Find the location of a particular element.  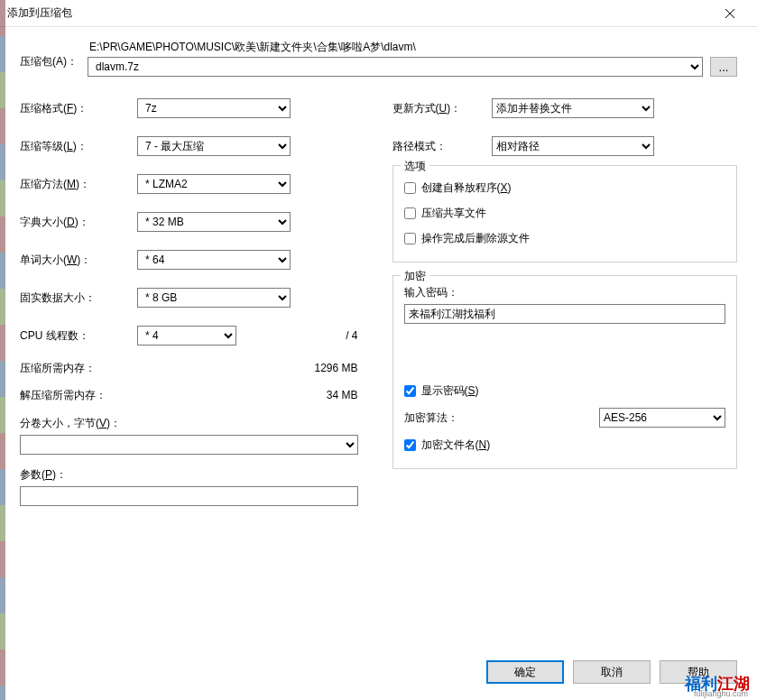

cpu-total: / 4 is located at coordinates (355, 336).